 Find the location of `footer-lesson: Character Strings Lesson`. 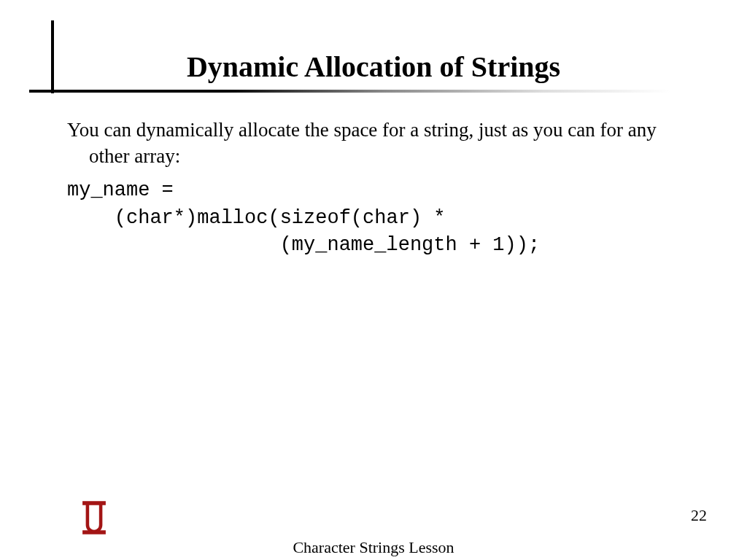

footer-lesson: Character Strings Lesson is located at coordinates (374, 548).